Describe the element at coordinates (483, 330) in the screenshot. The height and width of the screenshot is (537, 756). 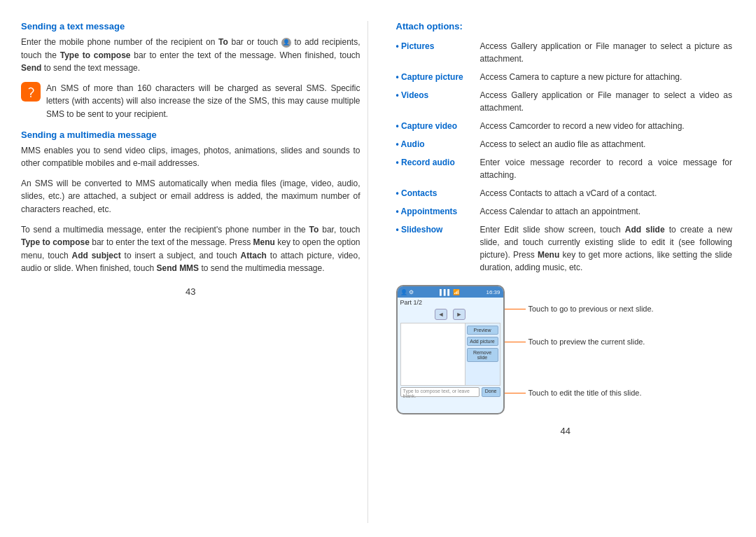
I see `phone-preview-btn: Preview` at that location.